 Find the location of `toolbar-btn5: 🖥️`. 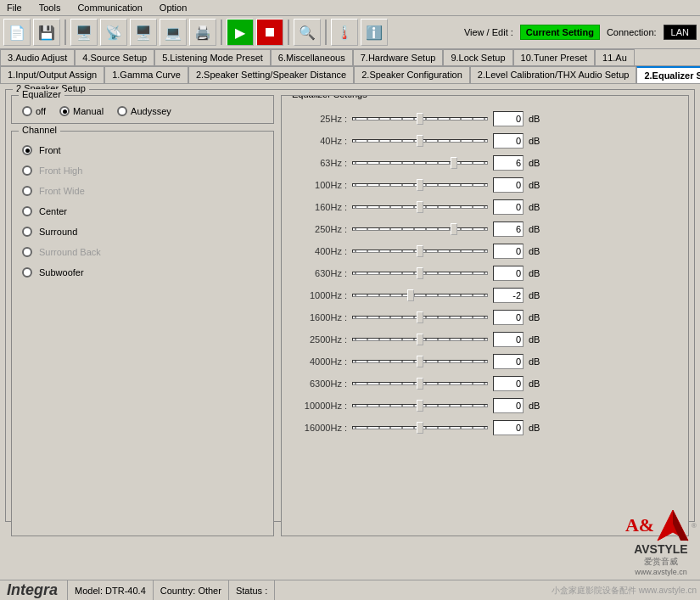

toolbar-btn5: 🖥️ is located at coordinates (143, 32).